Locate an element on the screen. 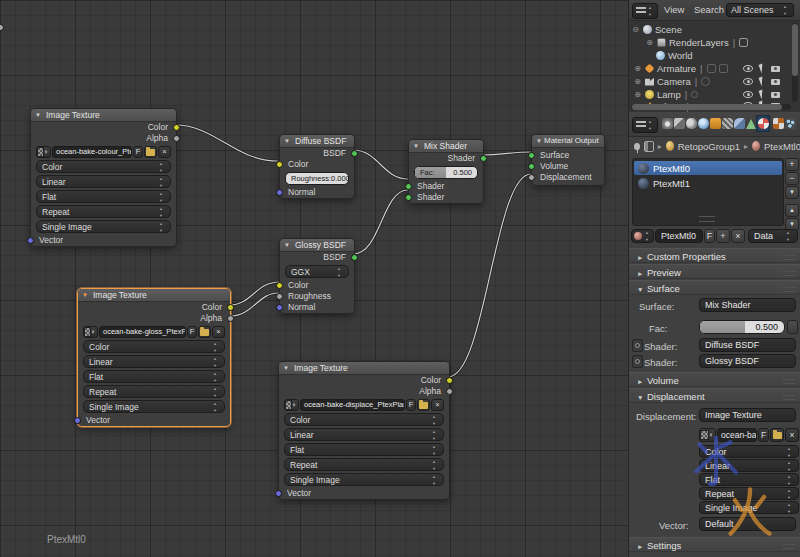 The width and height of the screenshot is (800, 557). node-header: ▼Material Output is located at coordinates (568, 142).